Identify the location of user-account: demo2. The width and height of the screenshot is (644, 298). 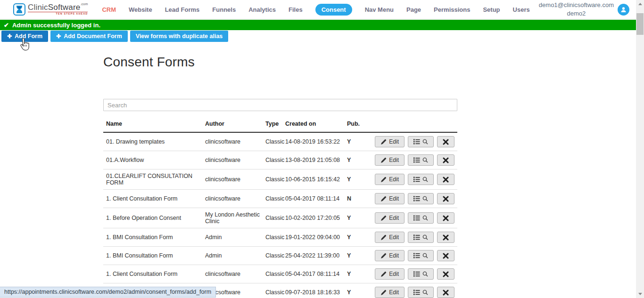
(576, 14).